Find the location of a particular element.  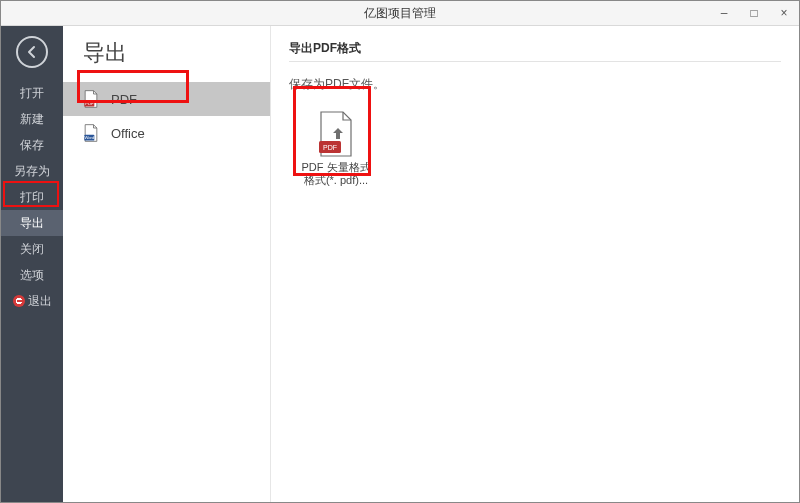

tile-label: PDF 矢量格式格式(*. pdf)... is located at coordinates (336, 174).